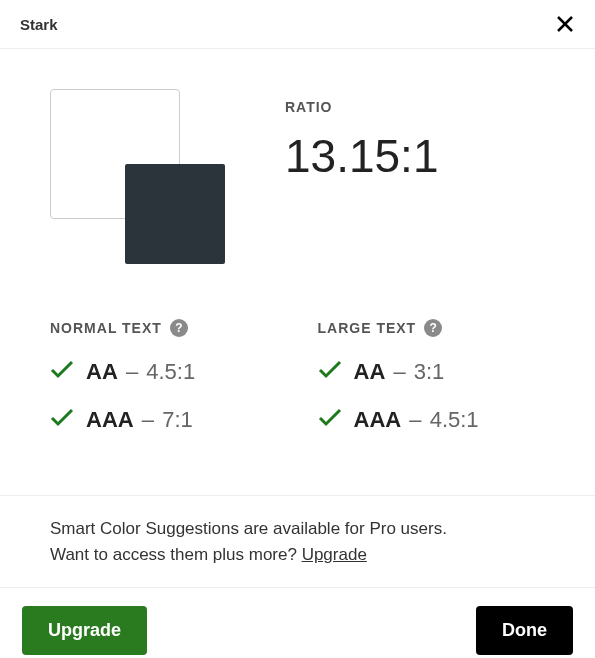 This screenshot has height=658, width=595. Describe the element at coordinates (334, 554) in the screenshot. I see `upgrade-link: Upgrade` at that location.